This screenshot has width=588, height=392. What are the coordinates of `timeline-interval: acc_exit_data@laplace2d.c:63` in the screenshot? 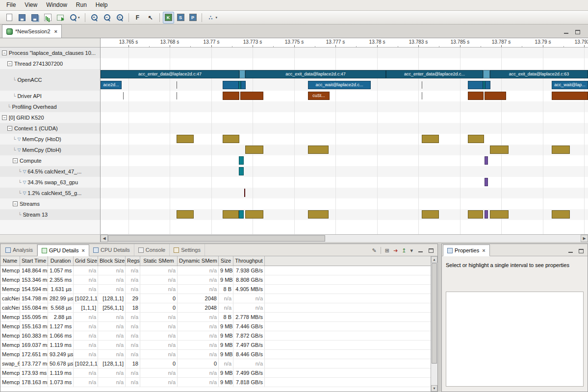 It's located at (539, 74).